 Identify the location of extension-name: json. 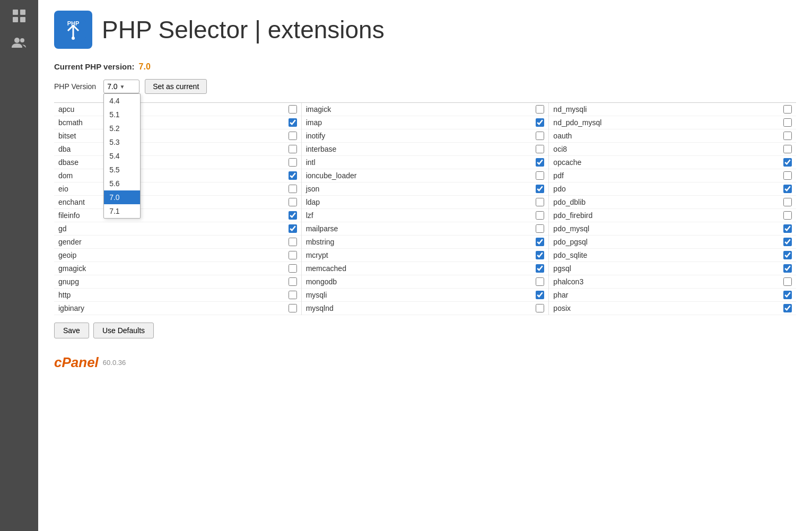
(313, 189).